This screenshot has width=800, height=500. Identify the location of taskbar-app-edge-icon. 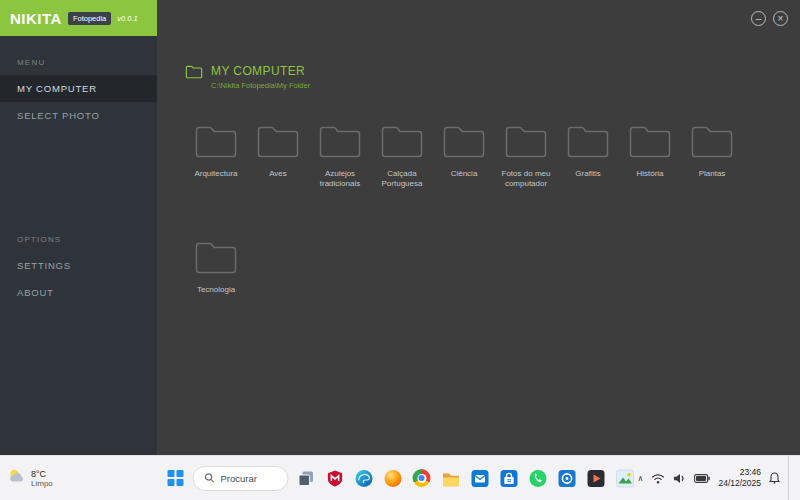
(364, 478).